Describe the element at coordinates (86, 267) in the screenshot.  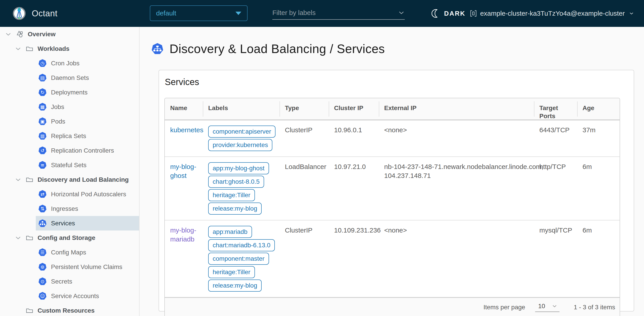
I see `sidebar-item-label: Persistent Volume Claims` at that location.